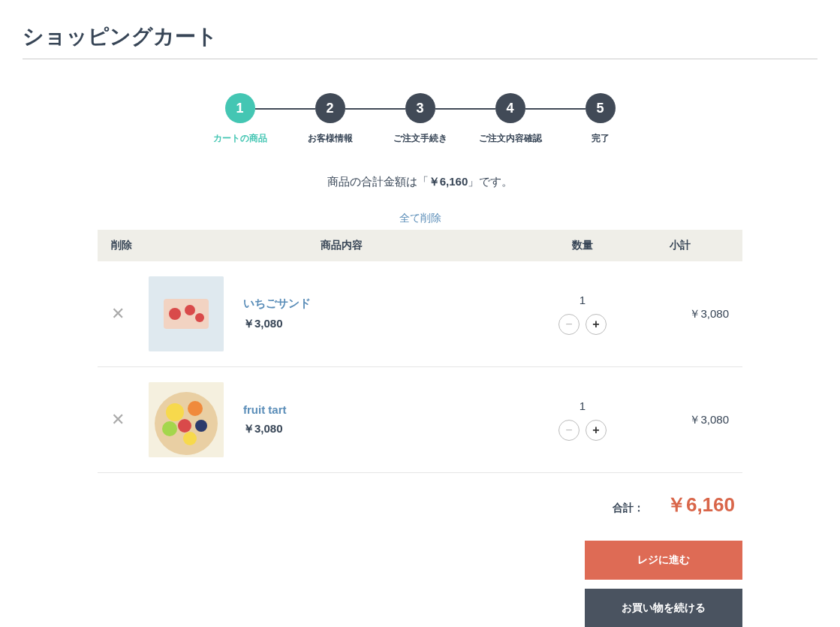 This screenshot has width=840, height=627. I want to click on step-label: お客様情報, so click(330, 138).